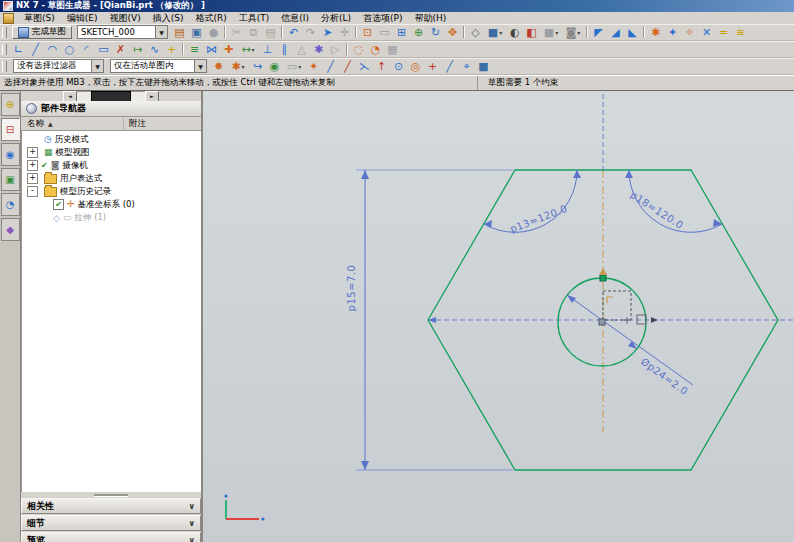  Describe the element at coordinates (32, 192) in the screenshot. I see `tree-expander-icon: -` at that location.